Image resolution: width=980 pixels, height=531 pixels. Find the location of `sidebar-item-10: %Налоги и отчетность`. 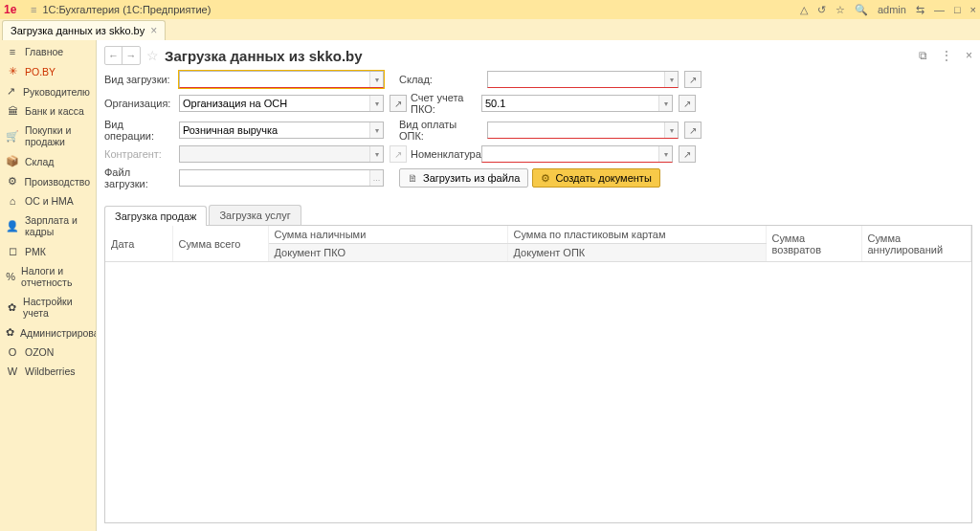

sidebar-item-10: %Налоги и отчетность is located at coordinates (48, 277).